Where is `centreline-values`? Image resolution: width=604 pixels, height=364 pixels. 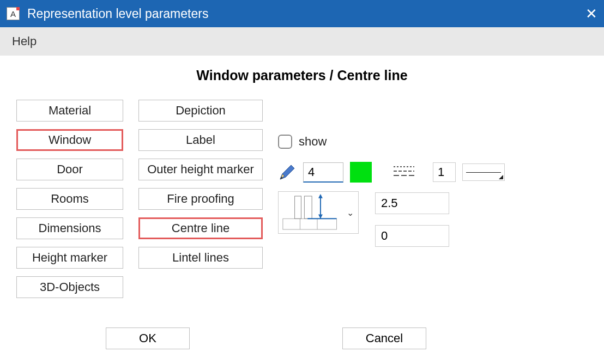
centreline-values is located at coordinates (412, 225).